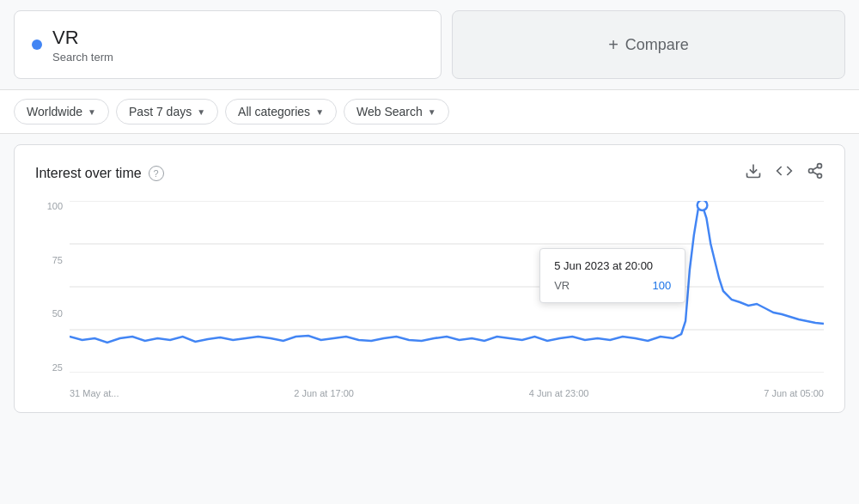 The height and width of the screenshot is (504, 859). I want to click on category-filter-label: All categories, so click(274, 112).